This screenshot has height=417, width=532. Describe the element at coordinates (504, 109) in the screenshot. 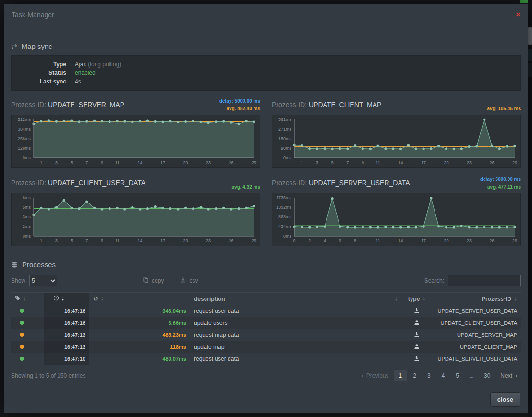

I see `chart-stats: avg. 105.45 ms` at that location.